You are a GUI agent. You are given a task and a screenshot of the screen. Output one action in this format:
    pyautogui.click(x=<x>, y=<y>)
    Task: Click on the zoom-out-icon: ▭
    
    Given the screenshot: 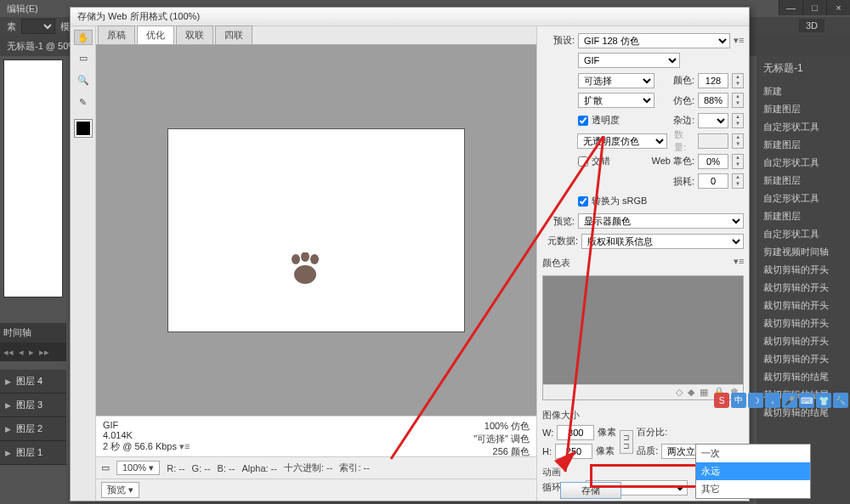 What is the action you would take?
    pyautogui.click(x=105, y=467)
    